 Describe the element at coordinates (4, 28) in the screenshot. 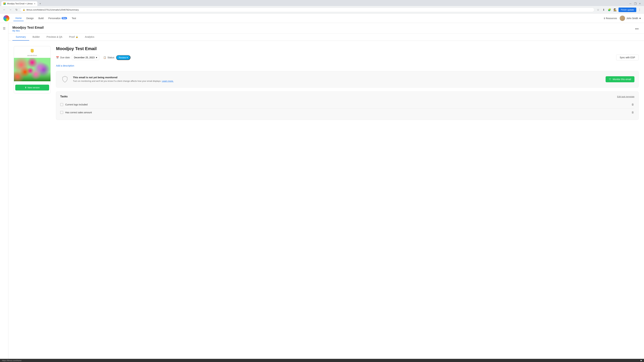

I see `sidebar-toggle-btn: ☰` at that location.